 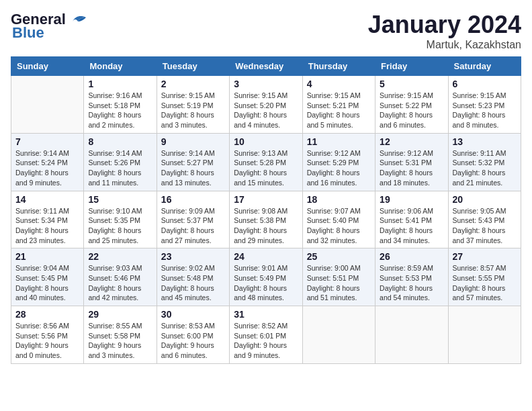 What do you see at coordinates (120, 257) in the screenshot?
I see `day-number: 22` at bounding box center [120, 257].